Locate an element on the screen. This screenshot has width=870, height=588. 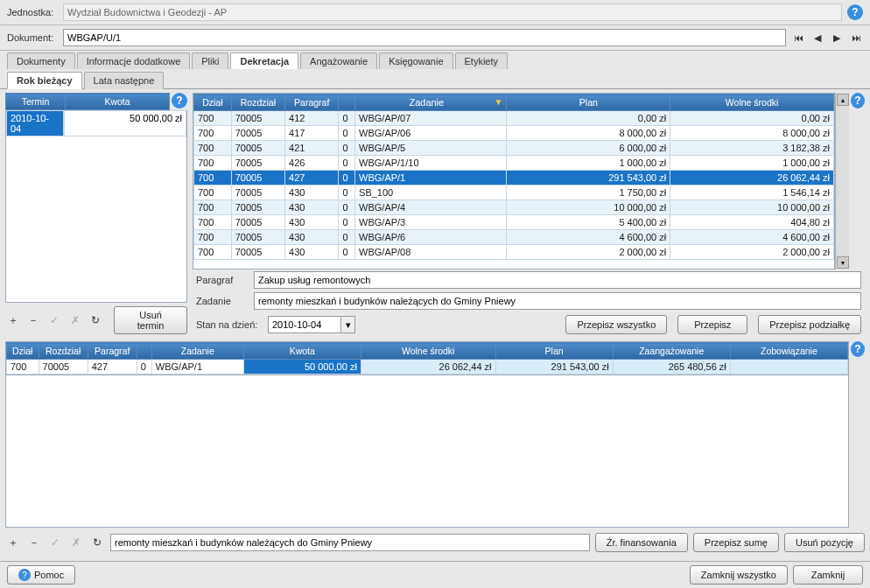
zadanie-field is located at coordinates (558, 301).